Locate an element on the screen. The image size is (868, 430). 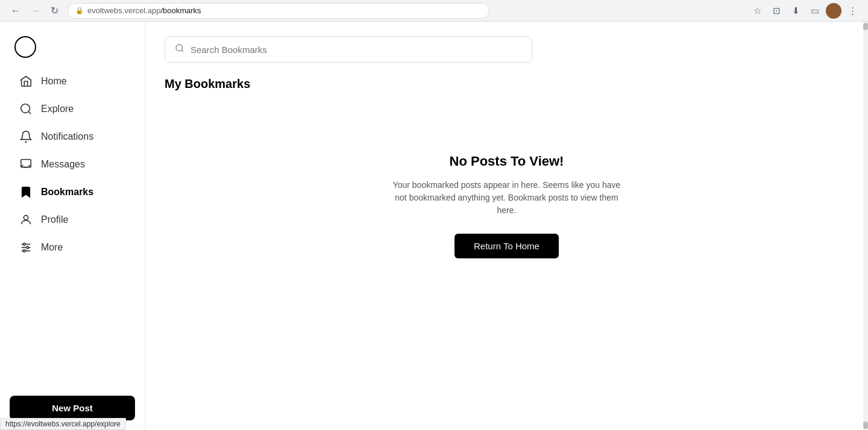
explore-icon is located at coordinates (26, 109).